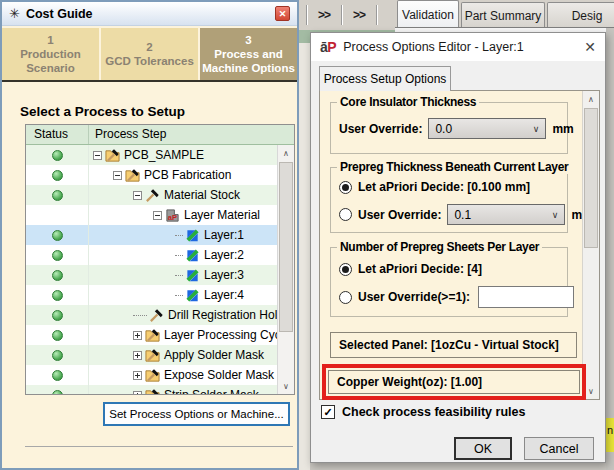  I want to click on copper-weight-readout: Copper Weight(oz): [1.00], so click(454, 382).